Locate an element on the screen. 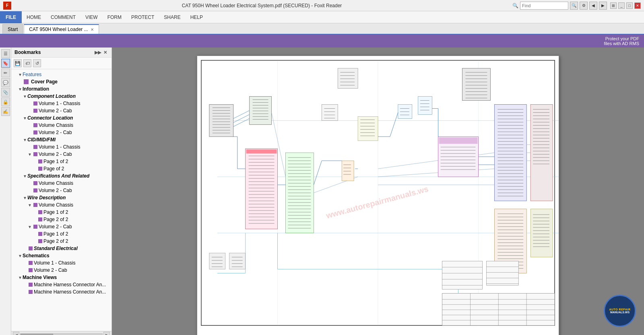  menu-home: HOME is located at coordinates (34, 17).